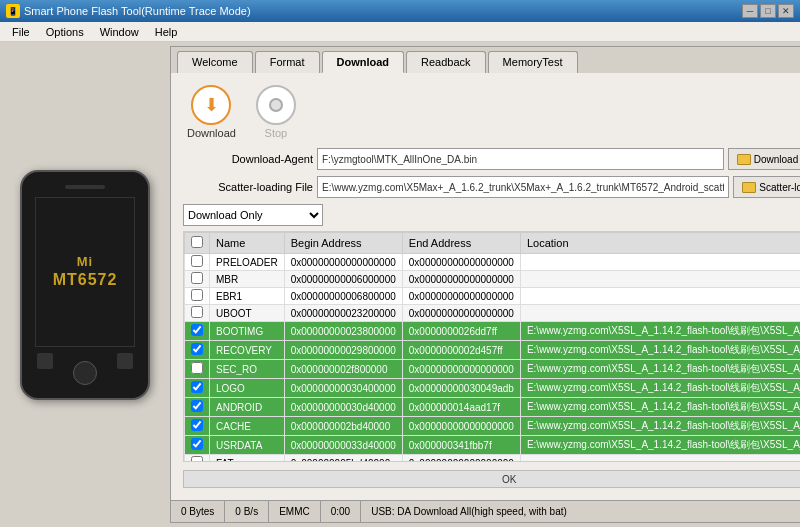  Describe the element at coordinates (493, 408) in the screenshot. I see `table-row: ANDROID0x00000000030d400000x000000014aad…` at that location.